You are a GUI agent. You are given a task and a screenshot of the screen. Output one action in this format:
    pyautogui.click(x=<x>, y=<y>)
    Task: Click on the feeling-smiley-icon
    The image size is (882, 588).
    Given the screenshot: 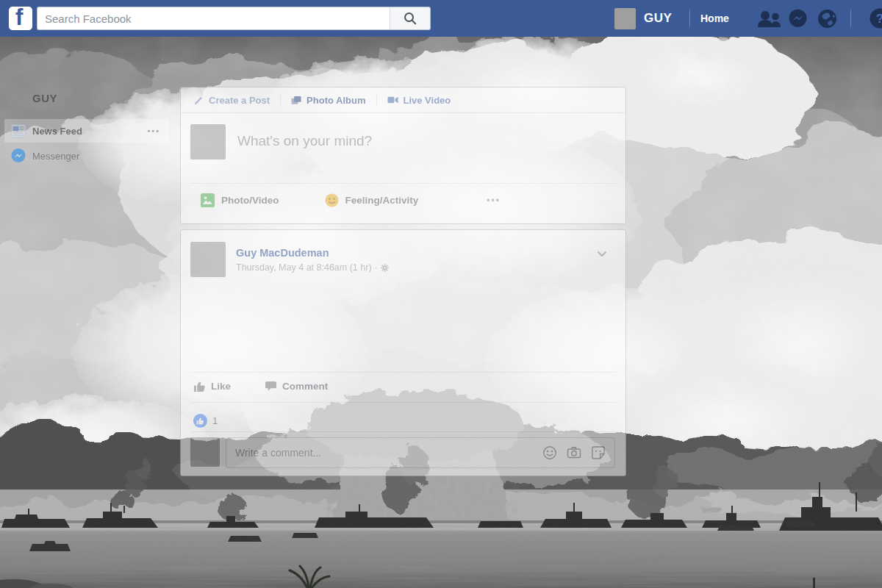 What is the action you would take?
    pyautogui.click(x=332, y=200)
    